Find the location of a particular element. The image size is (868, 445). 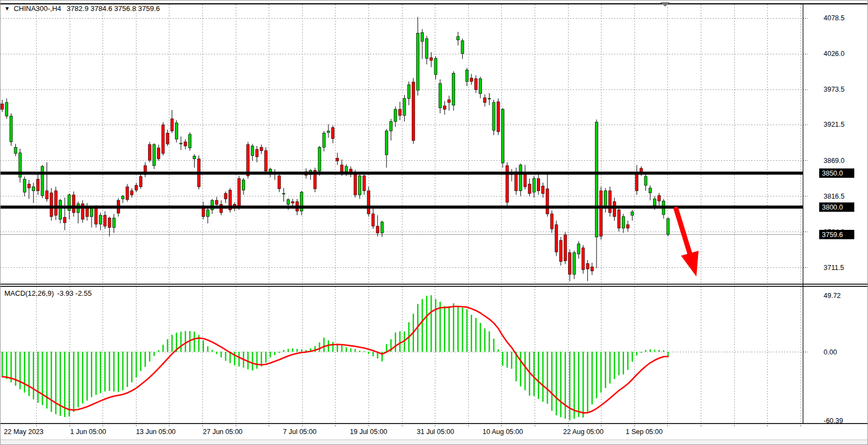

macd-values: -3.93 -2.55 is located at coordinates (75, 293).